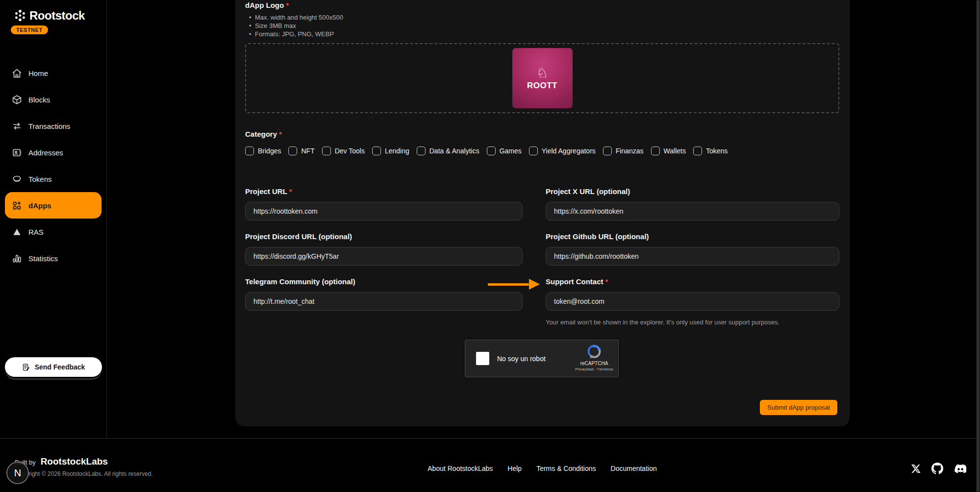 Image resolution: width=980 pixels, height=492 pixels. What do you see at coordinates (53, 152) in the screenshot?
I see `sidebar-item-addresses: Addresses` at bounding box center [53, 152].